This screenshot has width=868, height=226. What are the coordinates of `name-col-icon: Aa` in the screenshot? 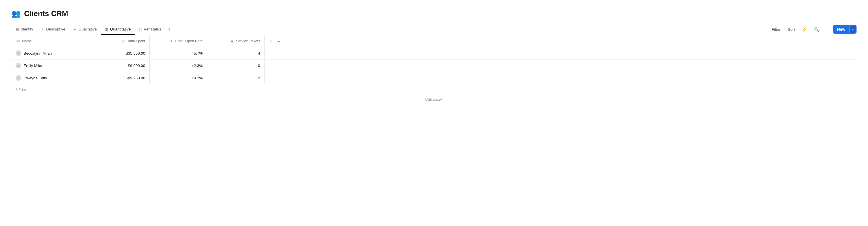 It's located at (18, 41).